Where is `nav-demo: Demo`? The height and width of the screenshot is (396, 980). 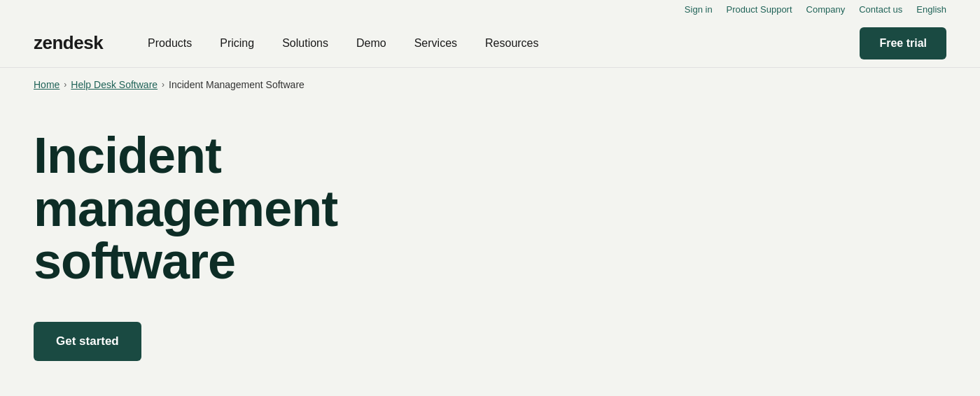 nav-demo: Demo is located at coordinates (371, 43).